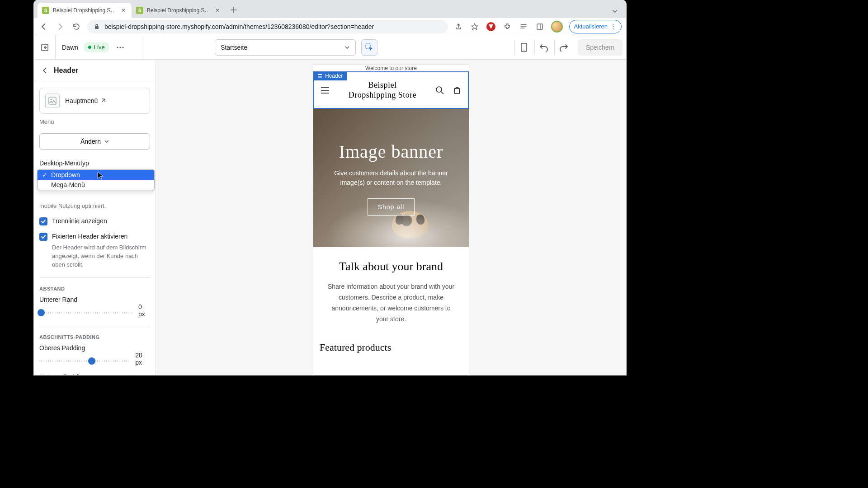  What do you see at coordinates (234, 10) in the screenshot?
I see `new-tab-button` at bounding box center [234, 10].